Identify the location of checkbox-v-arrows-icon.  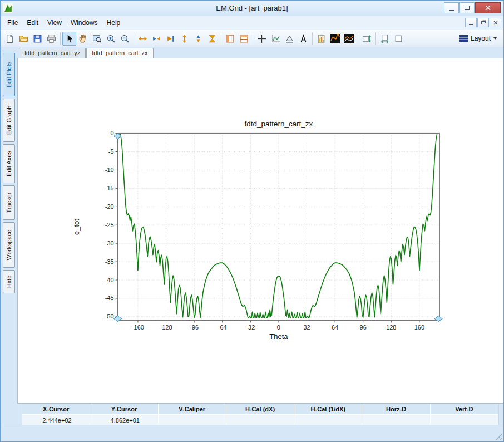
(367, 39).